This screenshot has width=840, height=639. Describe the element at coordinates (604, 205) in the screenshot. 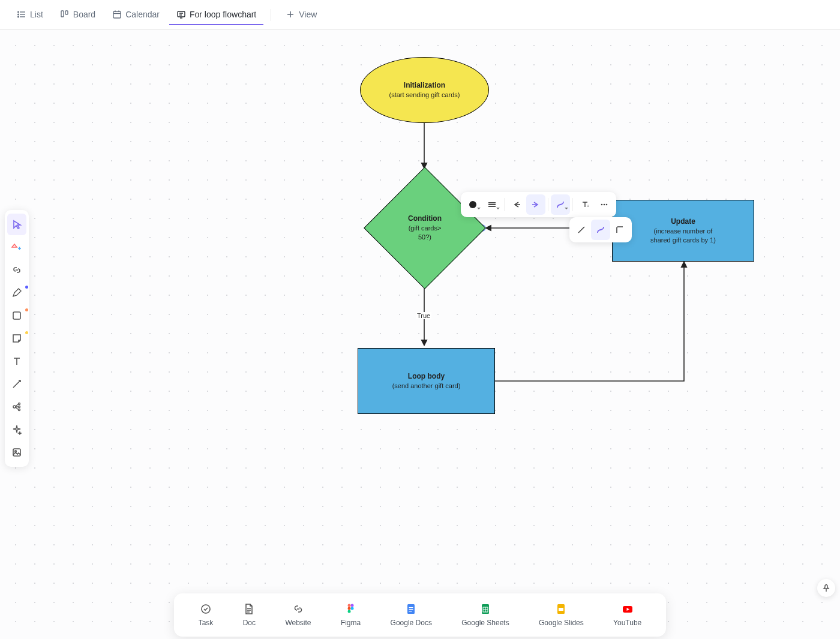

I see `more-icon` at that location.